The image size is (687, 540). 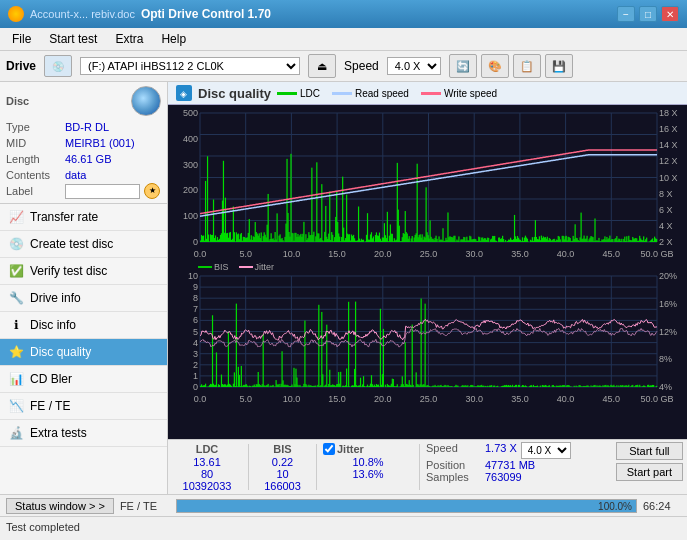 What do you see at coordinates (207, 486) in the screenshot?
I see `ldc-total: 10392033` at bounding box center [207, 486].